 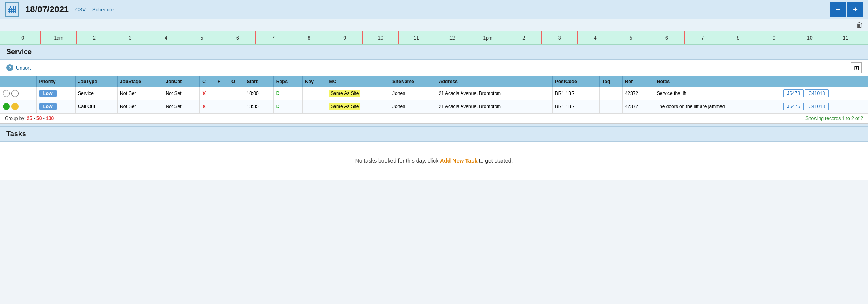 What do you see at coordinates (50, 118) in the screenshot?
I see `group-100: 100` at bounding box center [50, 118].